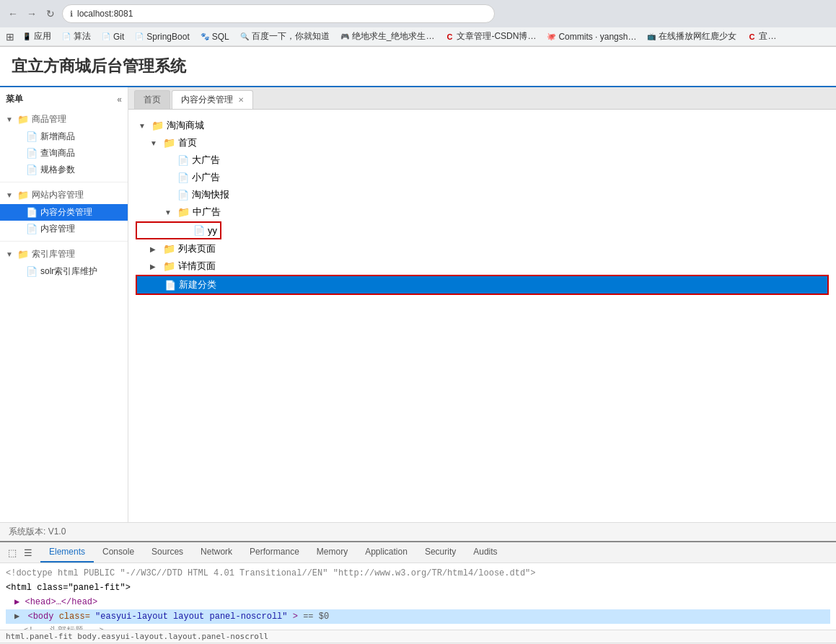 The image size is (836, 644). Describe the element at coordinates (63, 137) in the screenshot. I see `sidebar-item-new-product: 📄 新增商品` at that location.